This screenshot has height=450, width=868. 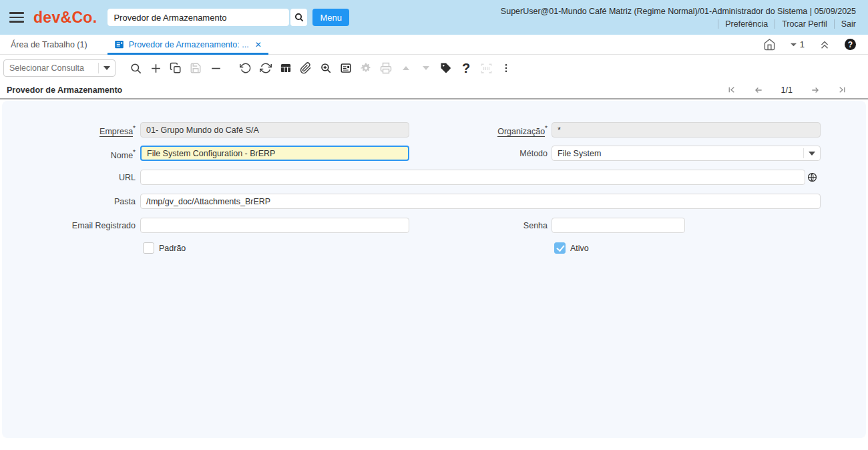 I want to click on undo-button, so click(x=246, y=68).